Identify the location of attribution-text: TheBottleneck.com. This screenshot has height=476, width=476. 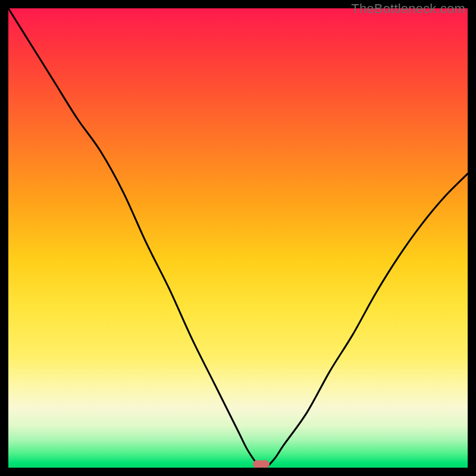
(408, 9).